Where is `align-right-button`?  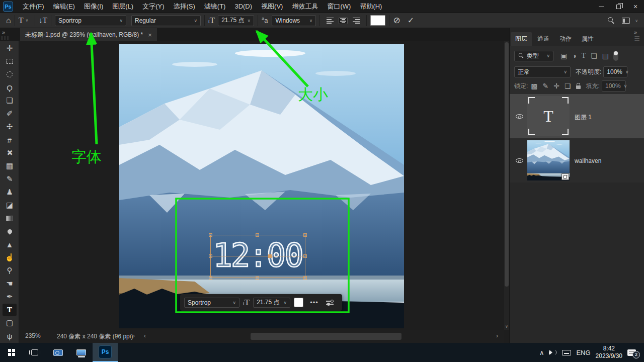
align-right-button is located at coordinates (356, 21).